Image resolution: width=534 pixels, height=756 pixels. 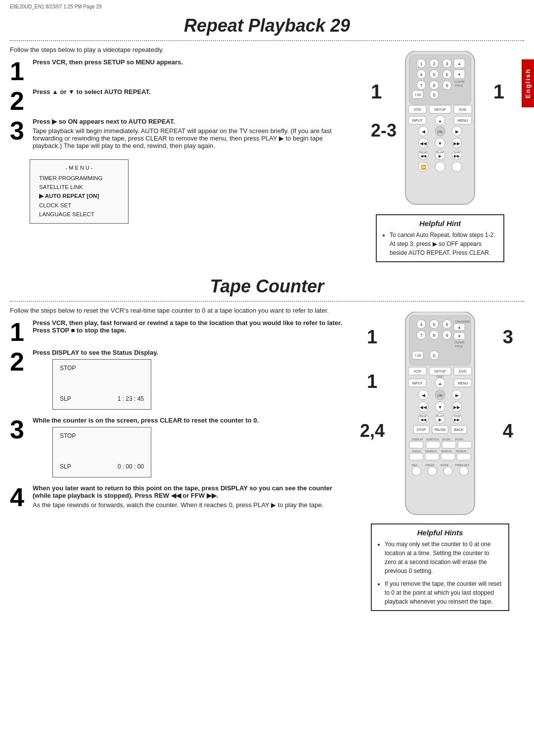 I want to click on display1-slp: SLP, so click(x=65, y=399).